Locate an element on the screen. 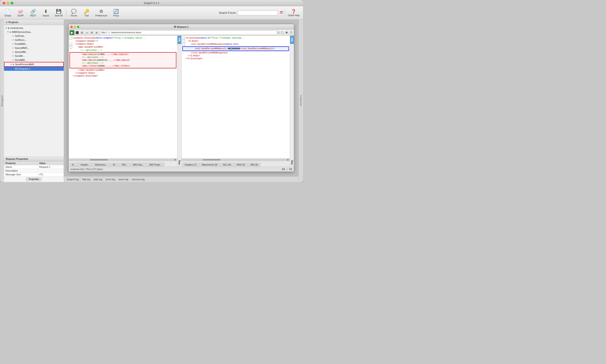  more-button: ⊛ is located at coordinates (97, 33).